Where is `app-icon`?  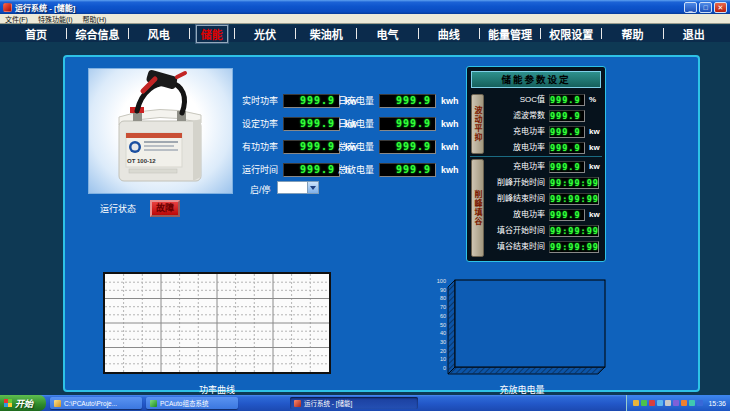
app-icon is located at coordinates (8, 8).